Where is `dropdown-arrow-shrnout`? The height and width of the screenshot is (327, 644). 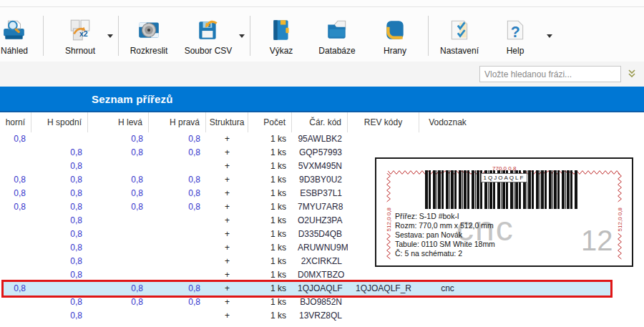
dropdown-arrow-shrnout is located at coordinates (110, 36).